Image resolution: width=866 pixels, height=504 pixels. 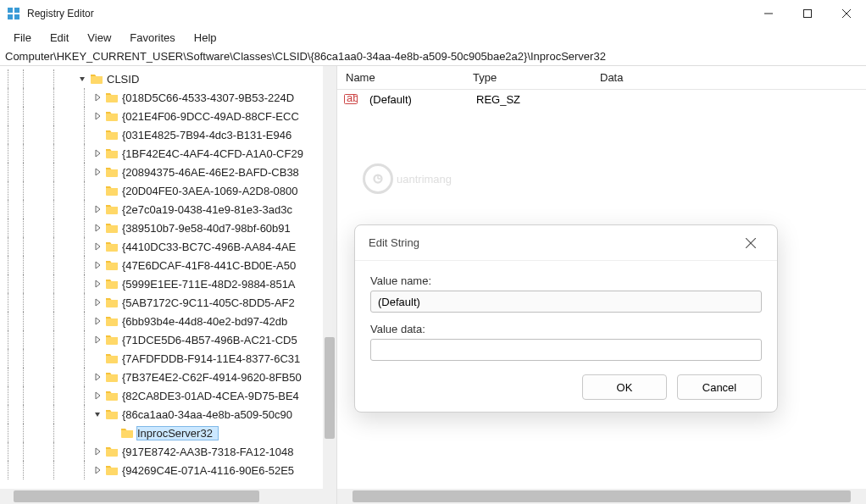 What do you see at coordinates (847, 14) in the screenshot?
I see `close-button` at bounding box center [847, 14].